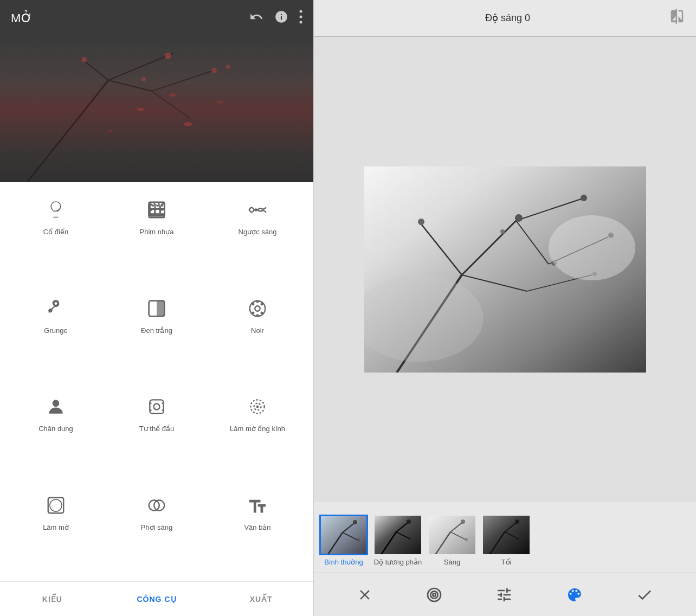 The image size is (696, 616). What do you see at coordinates (256, 18) in the screenshot?
I see `undo-icon` at bounding box center [256, 18].